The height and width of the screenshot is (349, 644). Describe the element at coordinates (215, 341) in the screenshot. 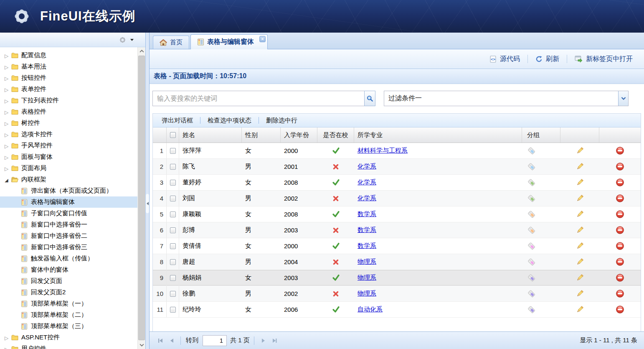

I see `page-number-input` at that location.